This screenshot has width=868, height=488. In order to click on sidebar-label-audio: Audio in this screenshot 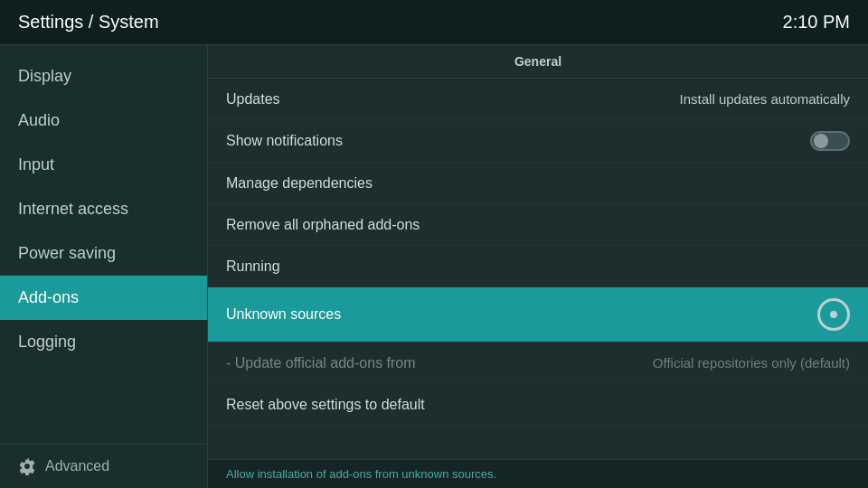, I will do `click(39, 121)`.